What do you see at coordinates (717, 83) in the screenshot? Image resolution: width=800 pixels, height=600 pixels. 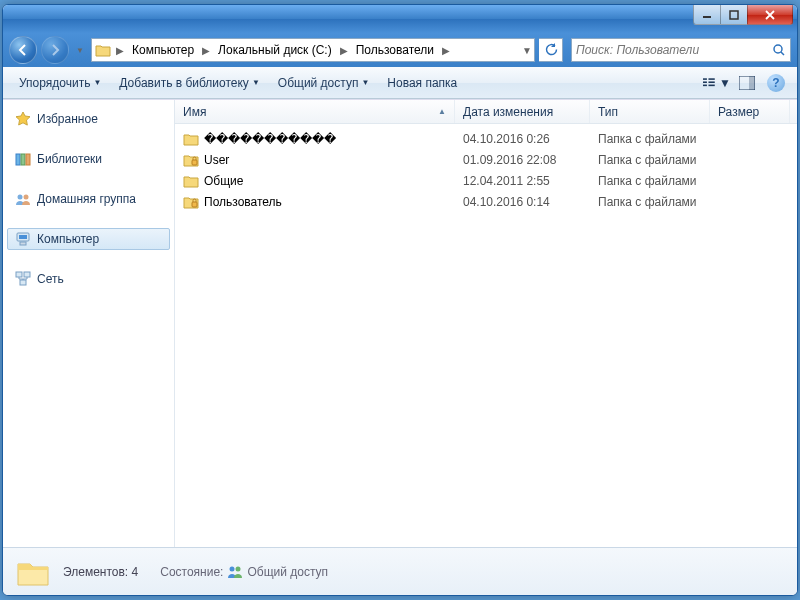 I see `view-options-button: ▼` at bounding box center [717, 83].